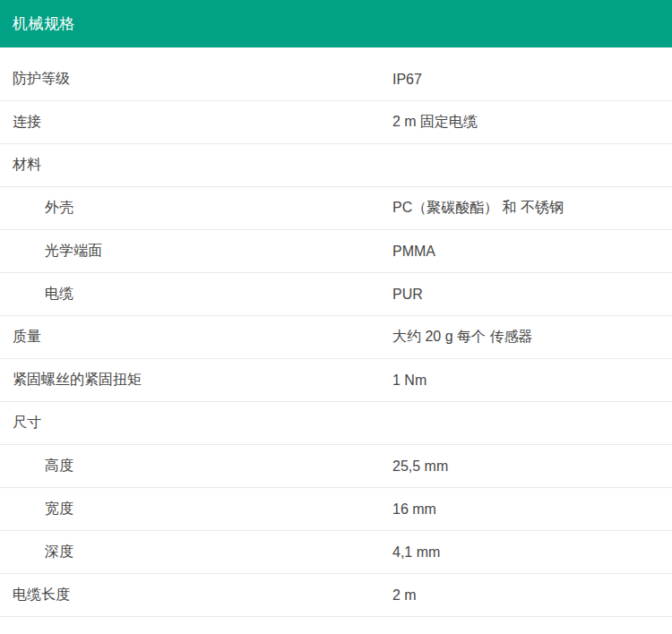 Image resolution: width=672 pixels, height=634 pixels. I want to click on spec-label: 材料, so click(196, 165).